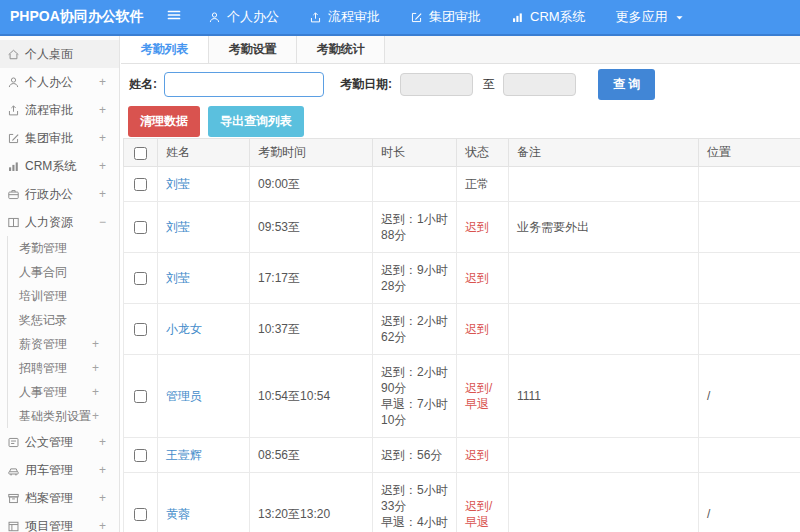 The width and height of the screenshot is (800, 532). I want to click on user-icon, so click(214, 18).